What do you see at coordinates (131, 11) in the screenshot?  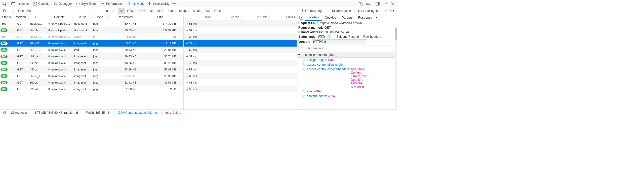 I see `type-filter-html: HTML` at bounding box center [131, 11].